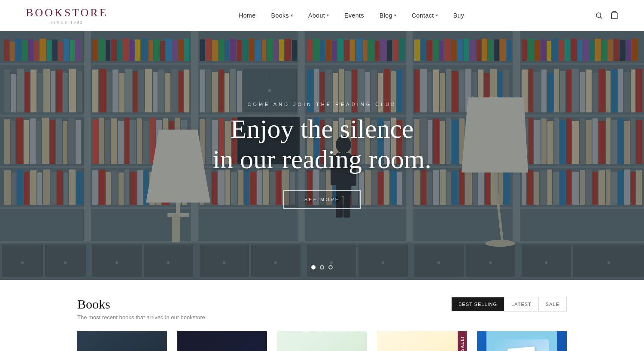 The height and width of the screenshot is (351, 644). What do you see at coordinates (522, 341) in the screenshot?
I see `book-card-5: How to Change` at bounding box center [522, 341].